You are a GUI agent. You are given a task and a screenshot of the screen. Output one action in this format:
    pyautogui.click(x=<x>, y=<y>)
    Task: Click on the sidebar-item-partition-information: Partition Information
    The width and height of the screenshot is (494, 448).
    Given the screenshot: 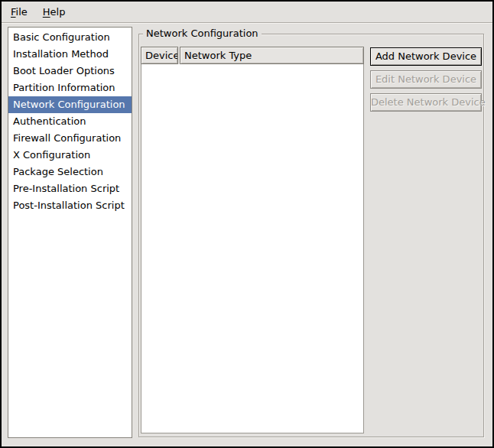 What is the action you would take?
    pyautogui.click(x=70, y=88)
    